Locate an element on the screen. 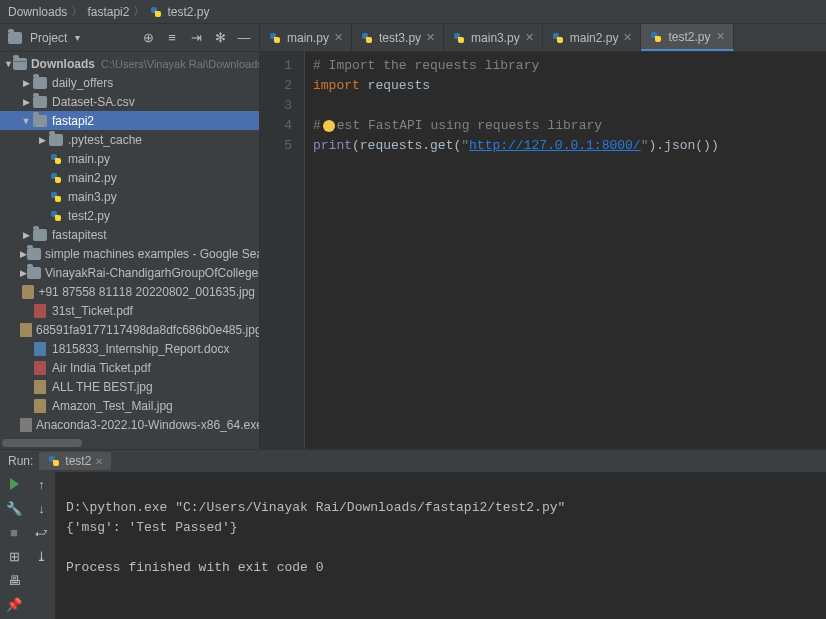  breadcrumb-item: fastapi2 is located at coordinates (108, 12).